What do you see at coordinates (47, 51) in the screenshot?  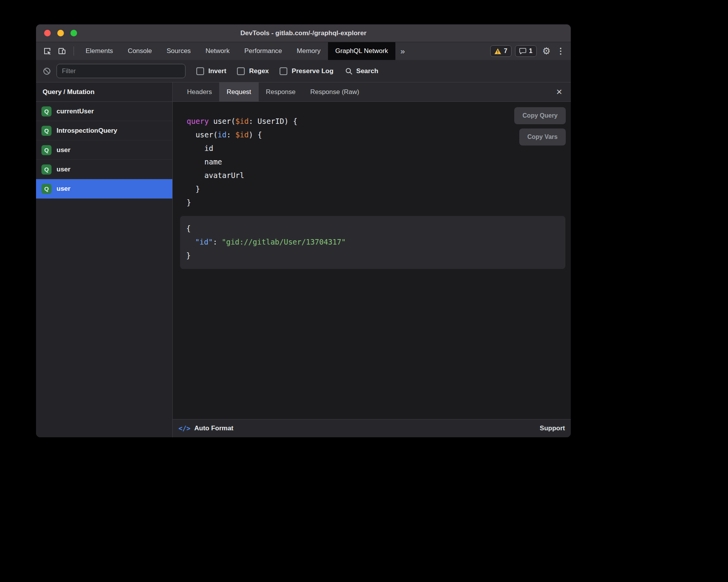 I see `inspect-cursor-icon` at bounding box center [47, 51].